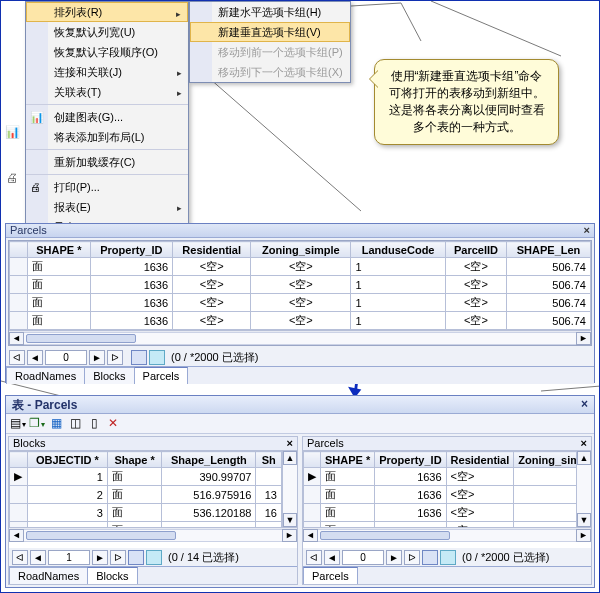  I want to click on submenu-new-horizontal-group: 新建水平选项卡组(H), so click(270, 12).